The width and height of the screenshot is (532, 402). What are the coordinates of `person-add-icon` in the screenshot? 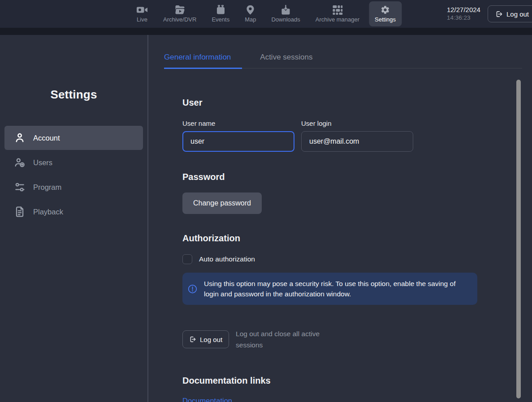 It's located at (20, 163).